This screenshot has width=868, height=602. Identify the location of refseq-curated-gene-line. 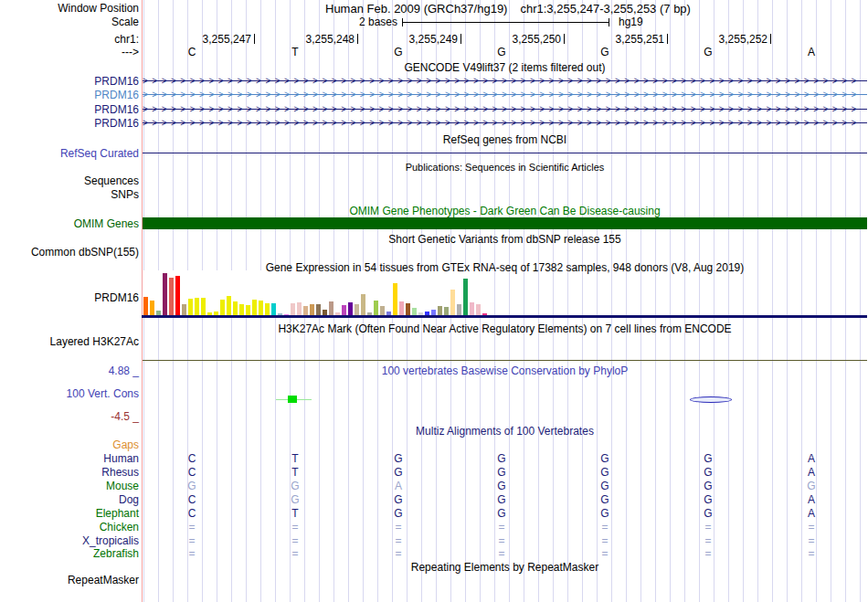
(504, 153).